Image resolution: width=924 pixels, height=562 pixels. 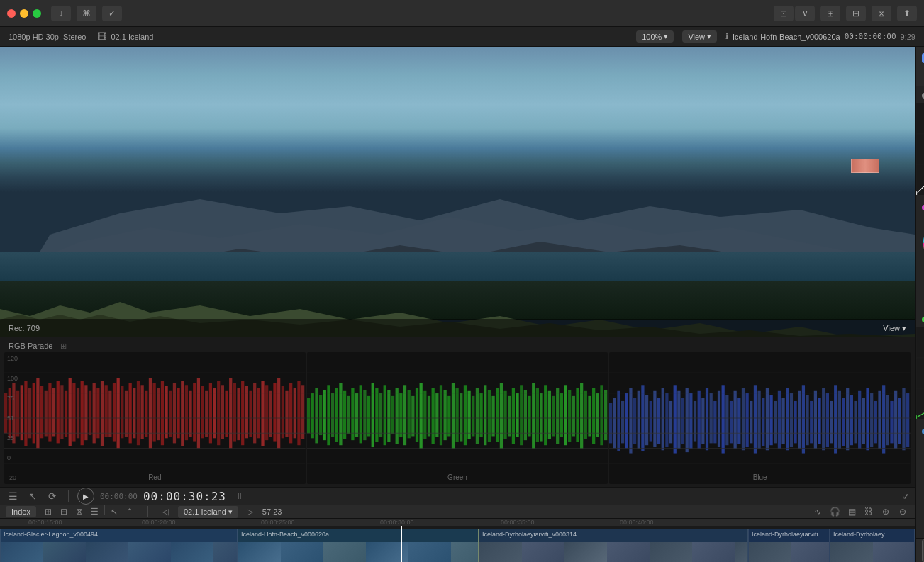 What do you see at coordinates (358, 552) in the screenshot?
I see `clip-2-thumbs` at bounding box center [358, 552].